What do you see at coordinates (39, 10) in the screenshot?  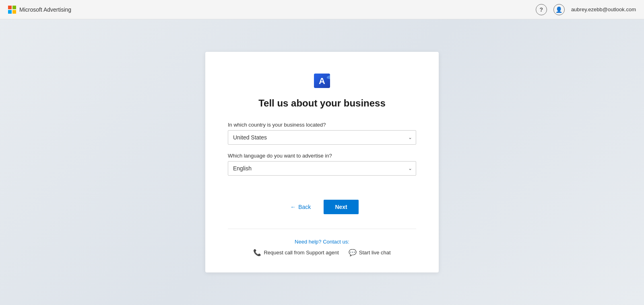 I see `brand-section: Microsoft Advertising` at bounding box center [39, 10].